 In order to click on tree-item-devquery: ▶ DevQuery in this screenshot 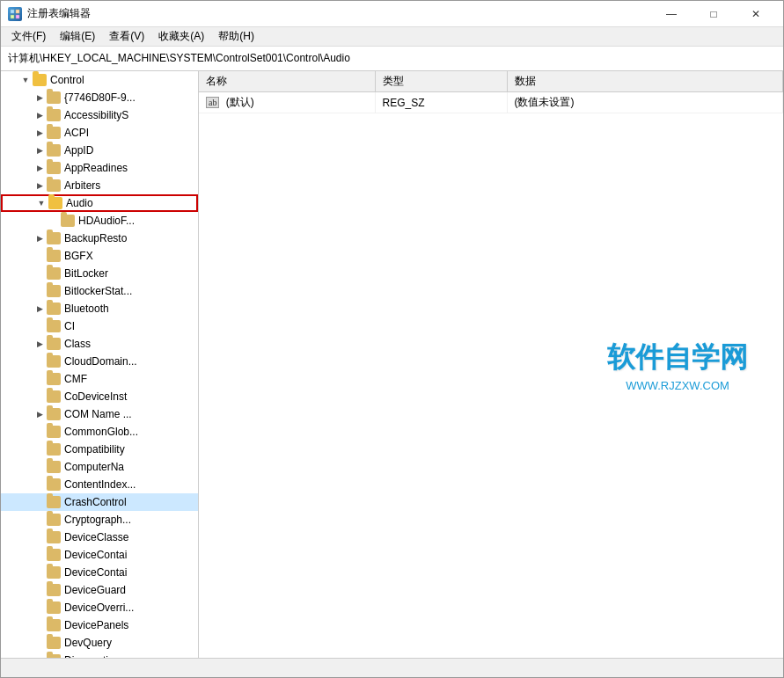, I will do `click(99, 643)`.